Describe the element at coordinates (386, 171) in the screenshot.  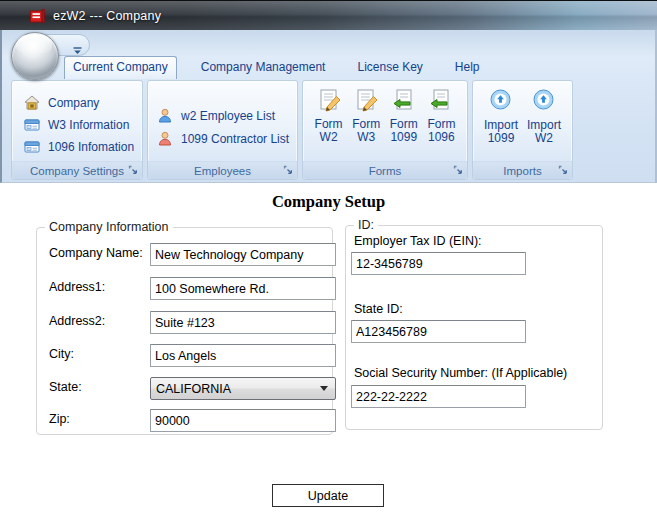
I see `group-label: Forms` at that location.